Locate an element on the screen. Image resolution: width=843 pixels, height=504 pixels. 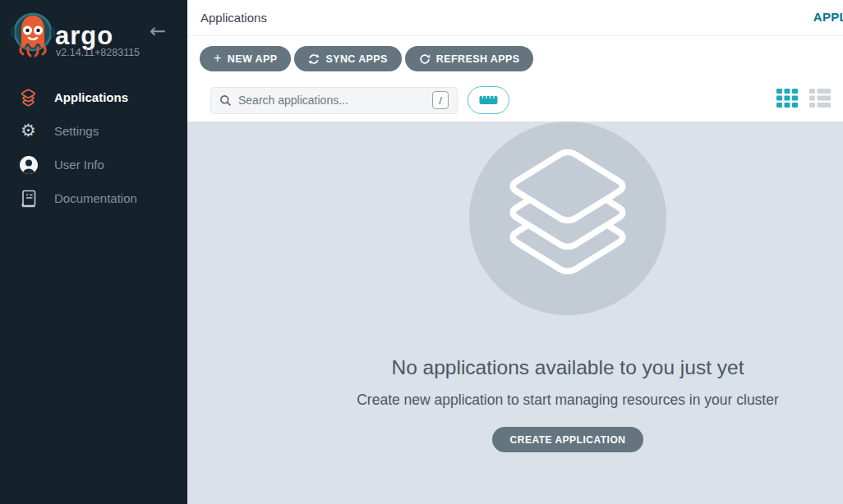
search-row: / is located at coordinates (360, 100).